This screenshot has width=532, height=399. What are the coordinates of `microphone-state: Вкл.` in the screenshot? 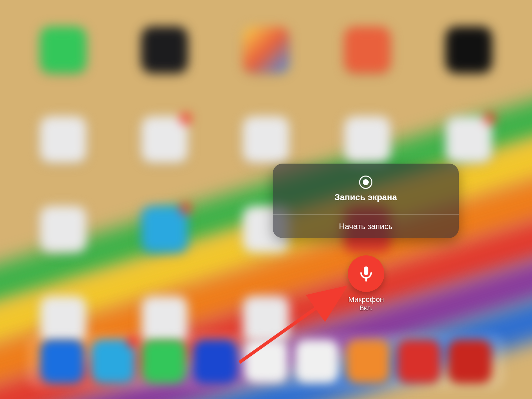 It's located at (366, 308).